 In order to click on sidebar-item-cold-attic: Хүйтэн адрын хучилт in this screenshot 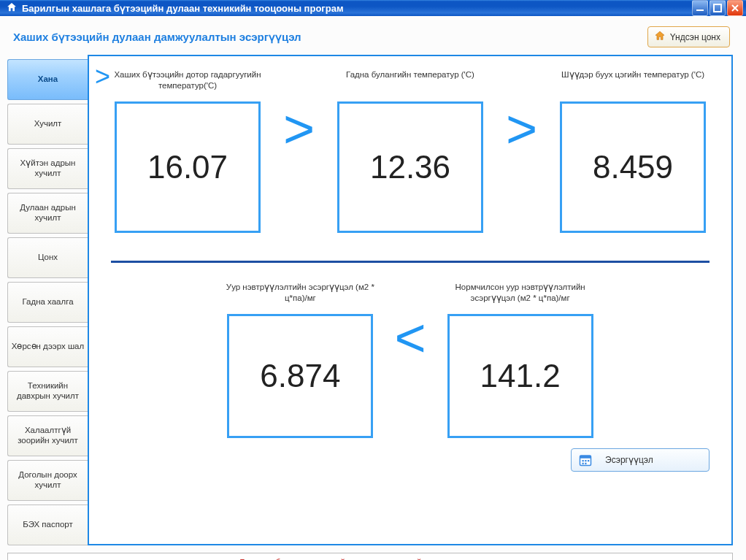, I will do `click(47, 169)`.